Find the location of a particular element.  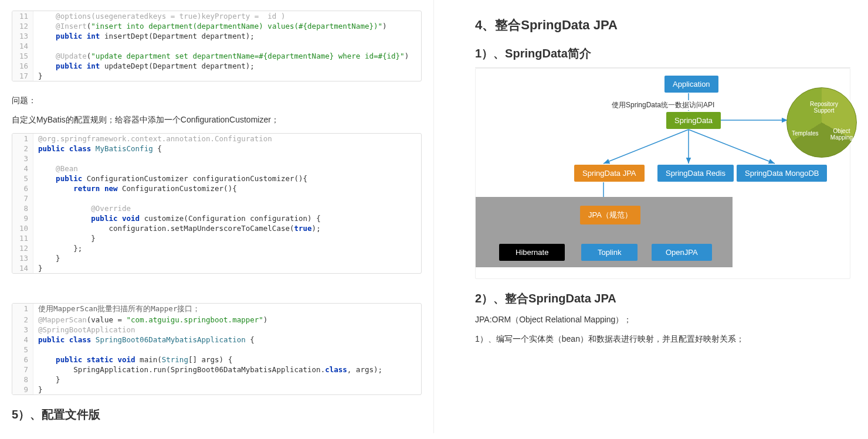

node-springdata-redis: SpringData Redis is located at coordinates (696, 173).